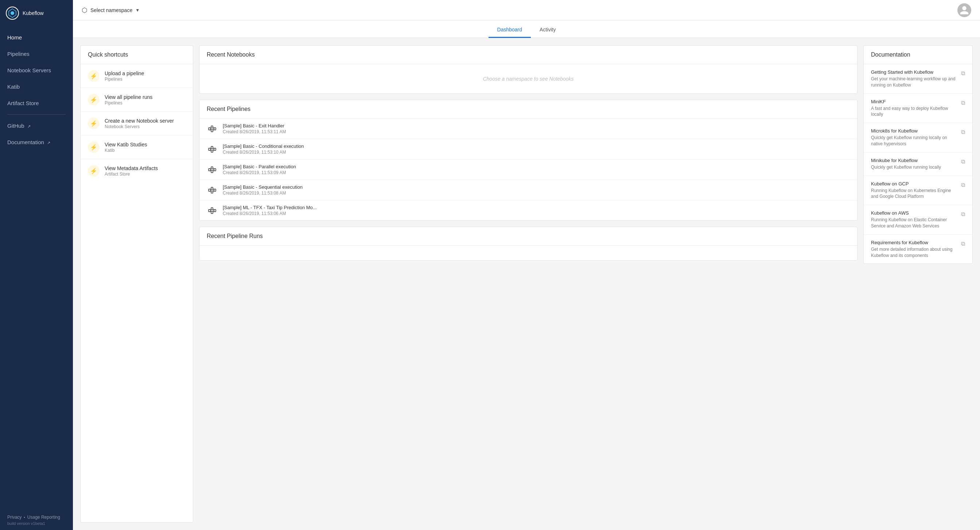 The width and height of the screenshot is (980, 530). What do you see at coordinates (137, 284) in the screenshot?
I see `quick-shortcuts-card: Quick shortcuts ⚡ Upload a pipeline Pipe…` at bounding box center [137, 284].